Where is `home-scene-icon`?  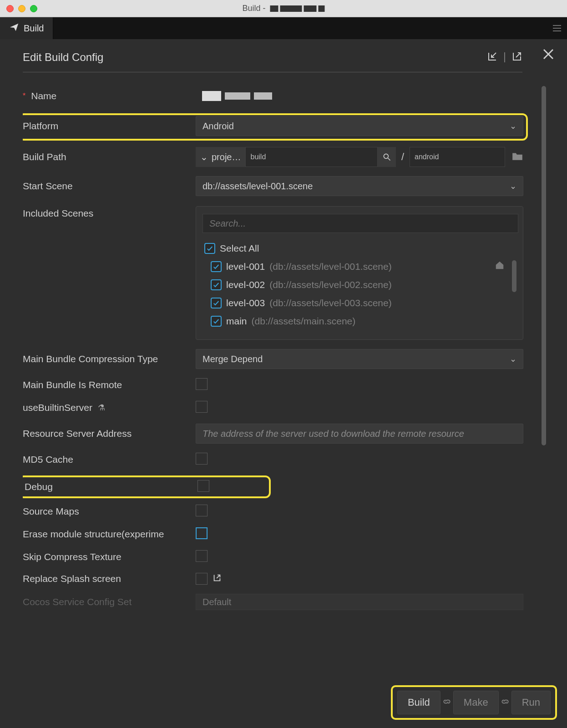
home-scene-icon is located at coordinates (500, 266).